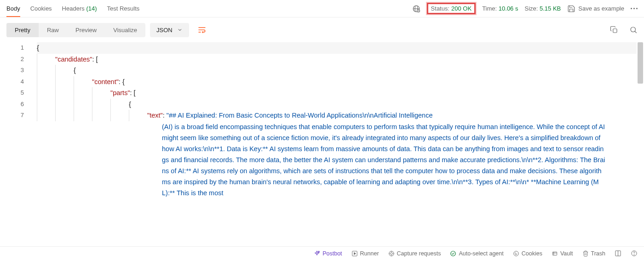  What do you see at coordinates (86, 30) in the screenshot?
I see `view-tab-preview: Preview` at bounding box center [86, 30].